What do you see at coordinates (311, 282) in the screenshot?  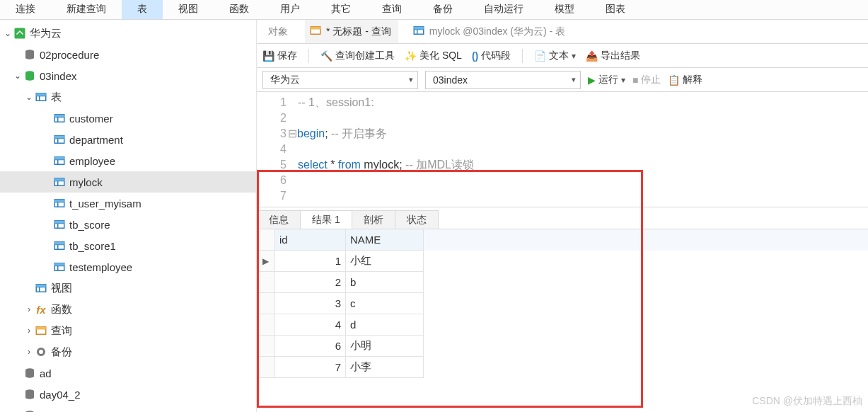 I see `cell-id: 2` at bounding box center [311, 282].